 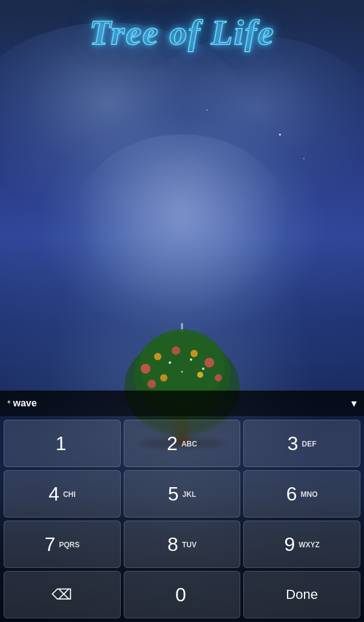 What do you see at coordinates (62, 443) in the screenshot?
I see `key-1: 1` at bounding box center [62, 443].